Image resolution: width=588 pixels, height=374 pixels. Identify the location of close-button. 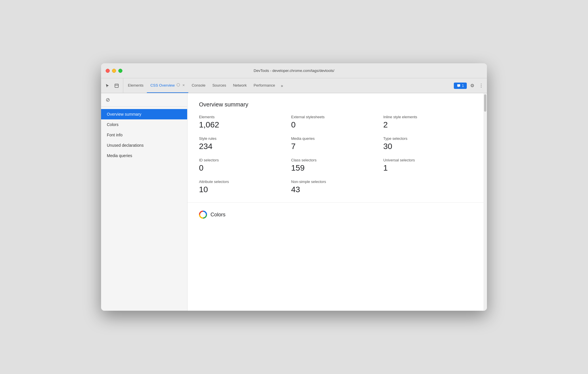
(108, 71).